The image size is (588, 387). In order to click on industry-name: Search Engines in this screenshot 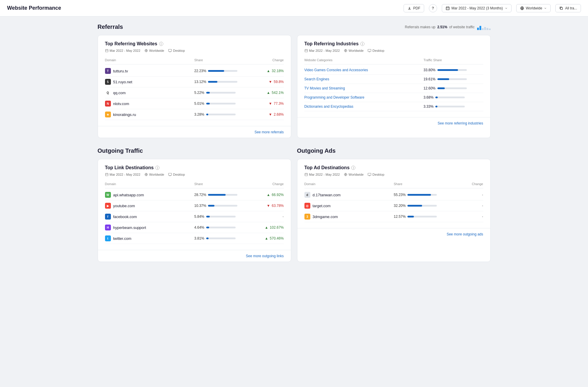, I will do `click(317, 79)`.